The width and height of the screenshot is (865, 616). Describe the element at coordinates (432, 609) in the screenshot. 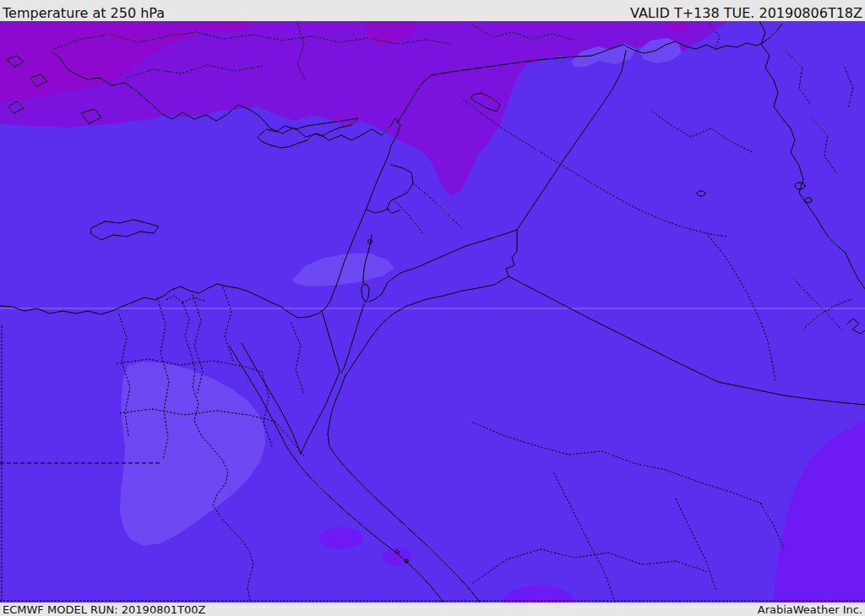

I see `footer-bar: ECMWF MODEL RUN: 20190801T00Z ArabiaWeat…` at that location.